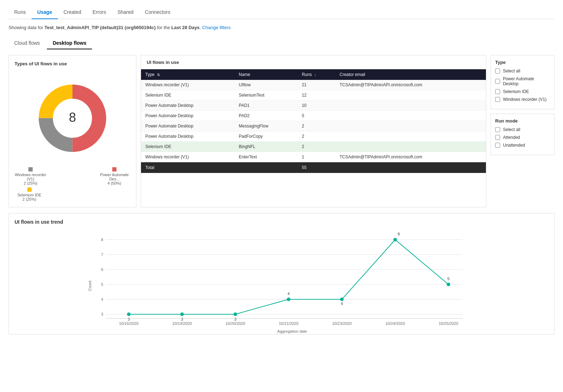 This screenshot has height=392, width=563. What do you see at coordinates (523, 145) in the screenshot?
I see `filter-unattended: Unattended` at bounding box center [523, 145].